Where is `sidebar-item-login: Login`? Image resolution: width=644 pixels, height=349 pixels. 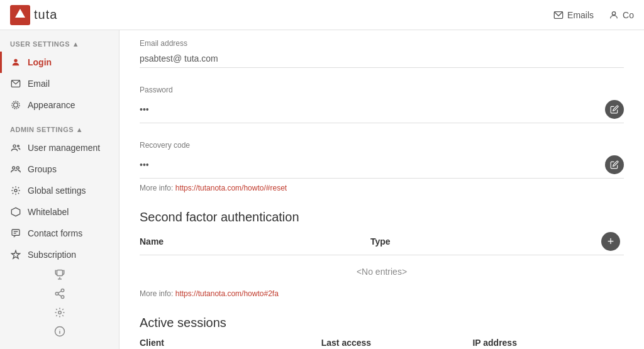
sidebar-item-login: Login is located at coordinates (59, 62).